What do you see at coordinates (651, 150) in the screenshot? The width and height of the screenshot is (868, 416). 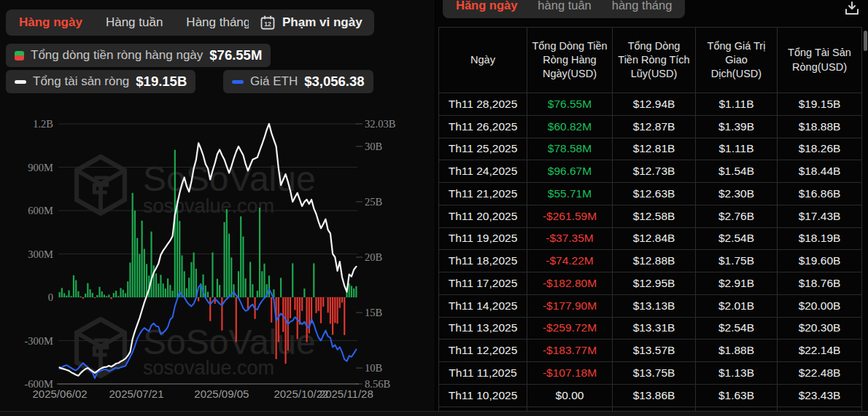 I see `table-row: Th11 25,2025$78.58M$12.81B$1.11B$18.26B` at bounding box center [651, 150].